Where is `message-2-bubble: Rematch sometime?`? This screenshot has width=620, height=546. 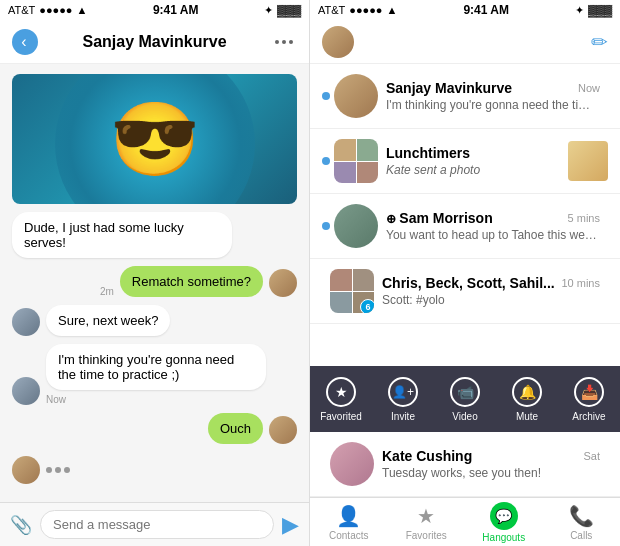
message-2-bubble: Rematch sometime? is located at coordinates (192, 282).